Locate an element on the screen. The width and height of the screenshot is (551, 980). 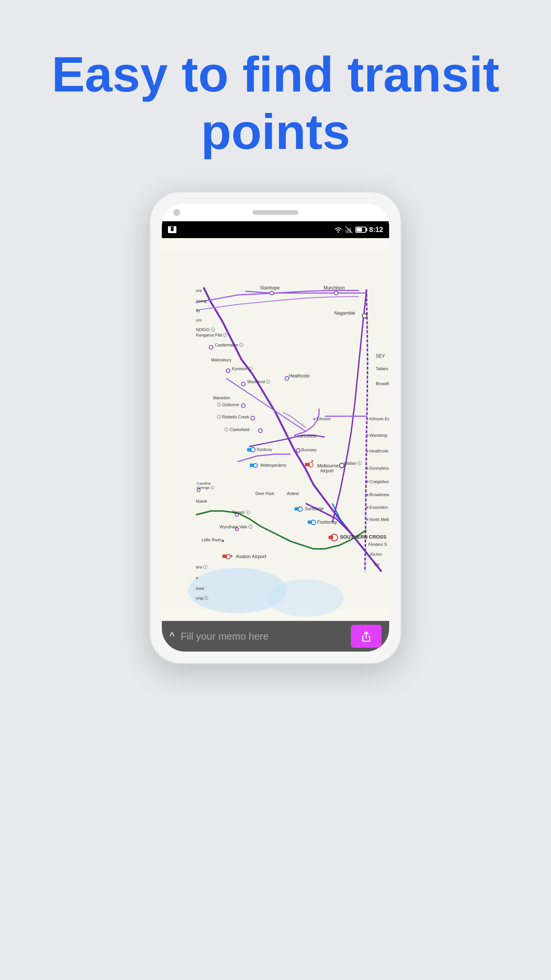
svg-text: ara ⓘ is located at coordinates (202, 567).